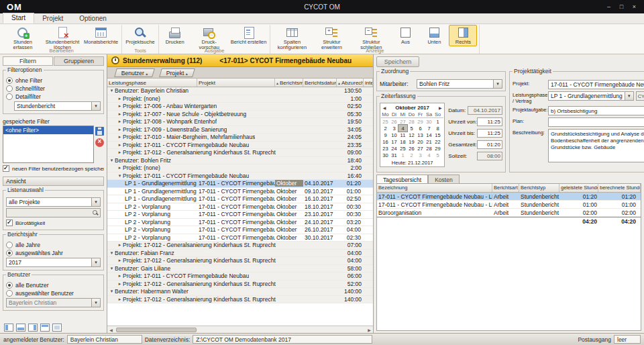  What do you see at coordinates (240, 254) in the screenshot?
I see `grid-group-row: ▾Benutzer: Fabian Franz04:00` at bounding box center [240, 254].